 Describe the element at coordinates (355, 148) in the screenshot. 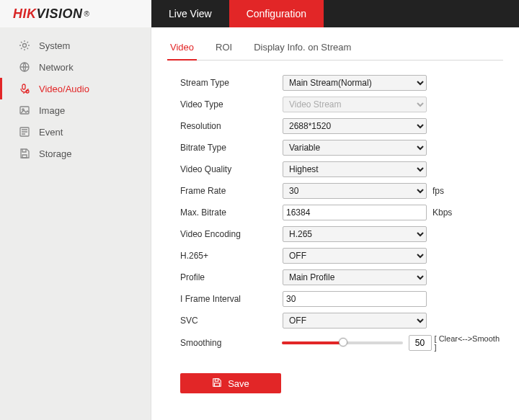

I see `select-bitrate-type: Variable` at that location.